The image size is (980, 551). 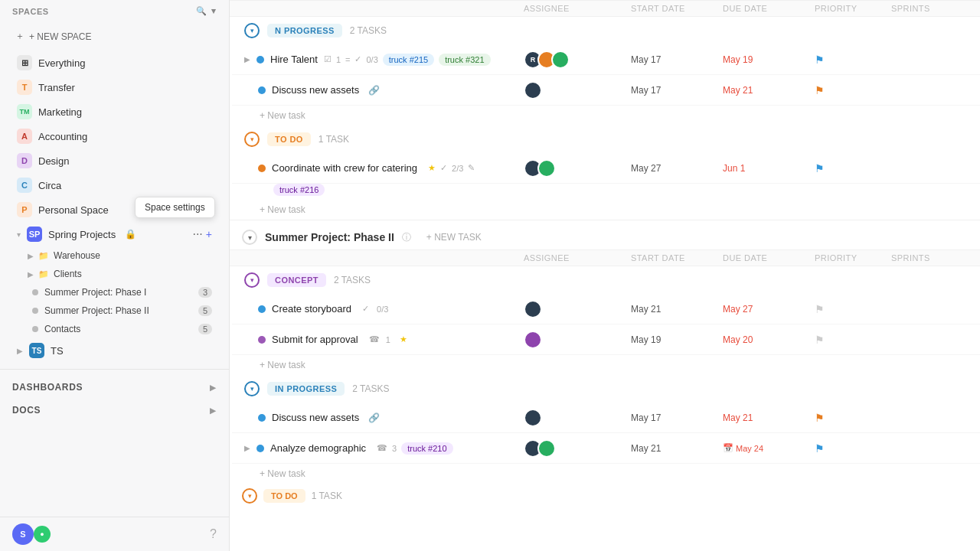 I want to click on sidebar-folder-clients: ▶ 📁 Clients, so click(x=115, y=274).